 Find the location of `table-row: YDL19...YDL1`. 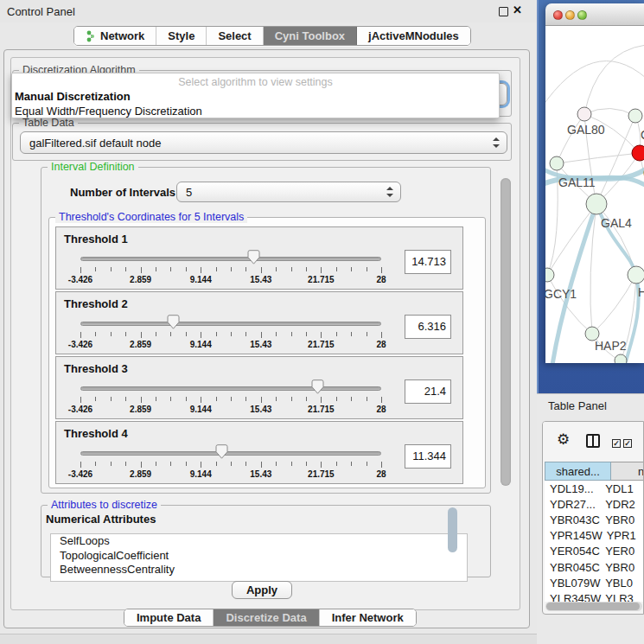

table-row: YDL19...YDL1 is located at coordinates (595, 488).